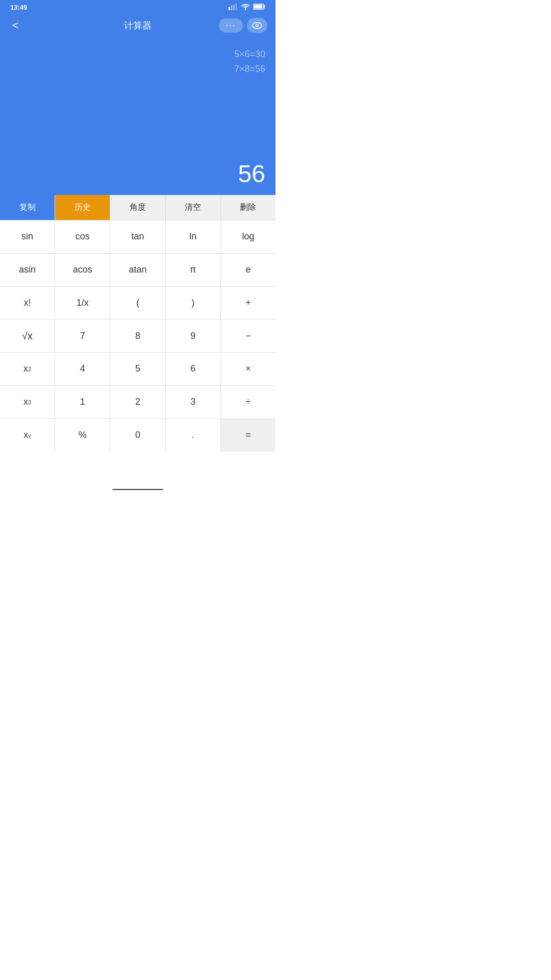 This screenshot has width=551, height=980. What do you see at coordinates (138, 336) in the screenshot?
I see `8-key: 8` at bounding box center [138, 336].